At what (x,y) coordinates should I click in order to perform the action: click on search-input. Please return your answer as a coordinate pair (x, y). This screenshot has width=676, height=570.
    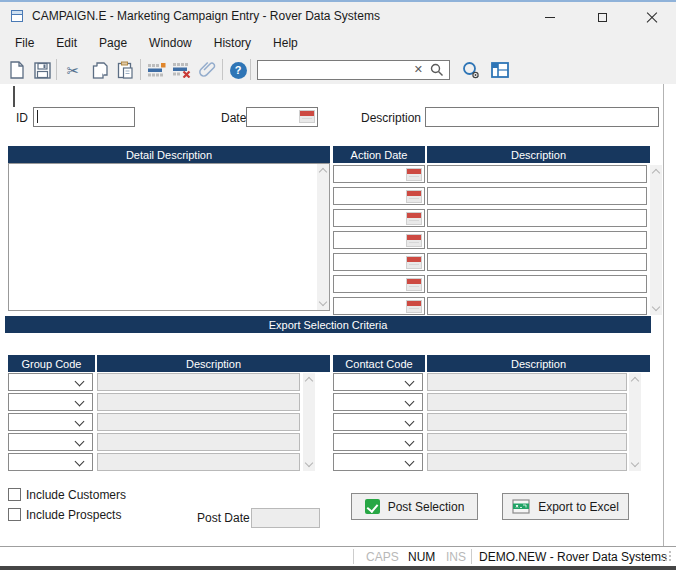
    Looking at the image, I should click on (338, 71).